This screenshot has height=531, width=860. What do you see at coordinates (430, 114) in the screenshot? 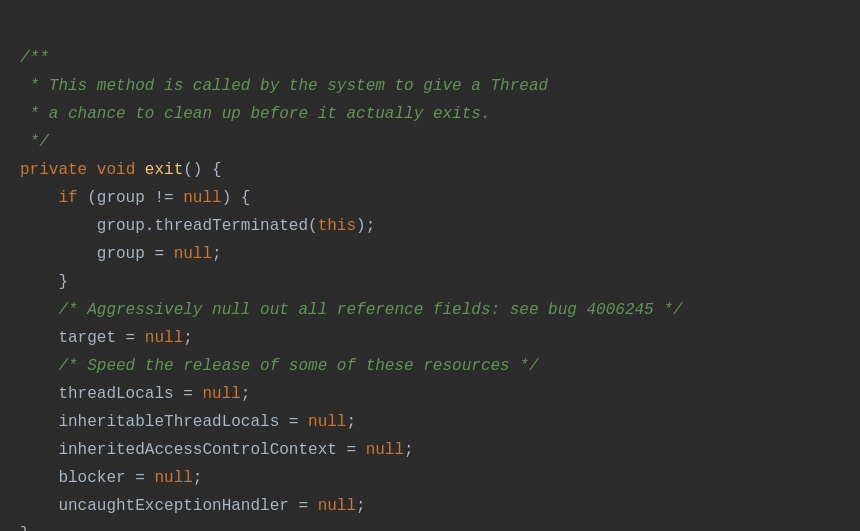
I see `code-line: * a chance to clean up before it actuall…` at bounding box center [430, 114].